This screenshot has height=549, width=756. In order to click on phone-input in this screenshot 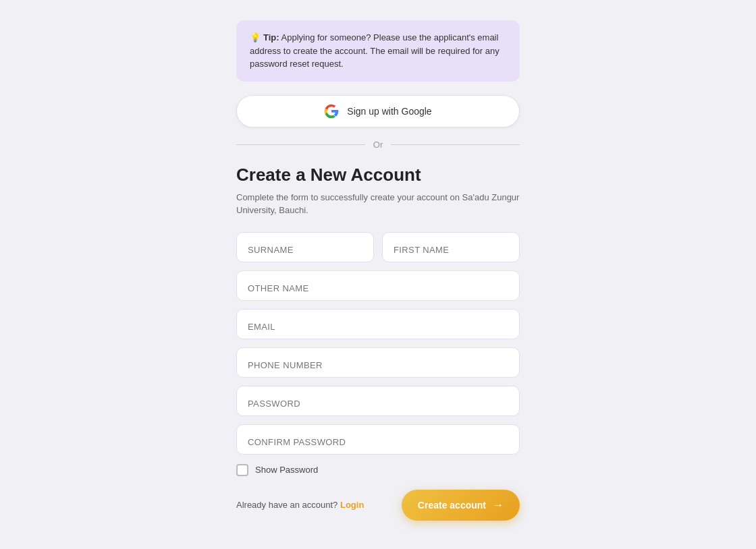, I will do `click(378, 363)`.